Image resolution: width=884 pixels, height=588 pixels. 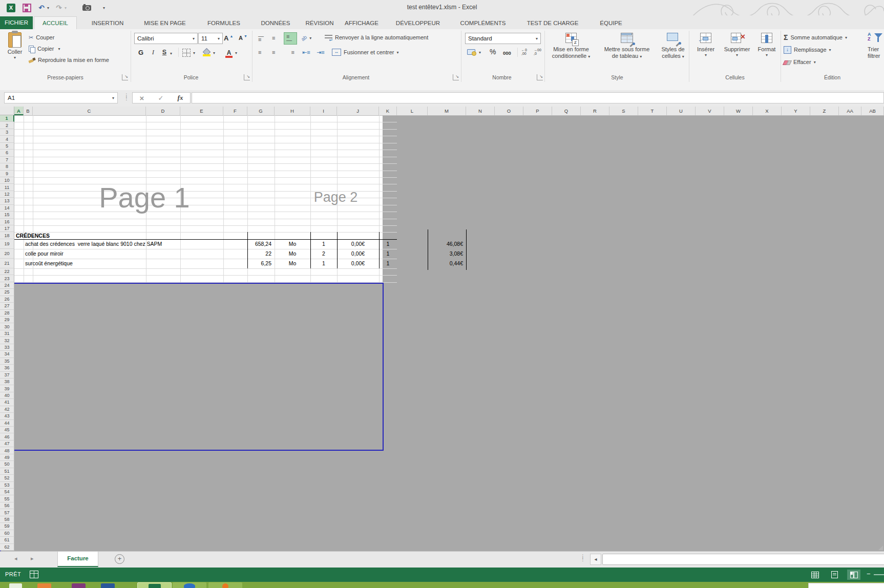 What do you see at coordinates (19, 111) in the screenshot?
I see `column-header-A: A` at bounding box center [19, 111].